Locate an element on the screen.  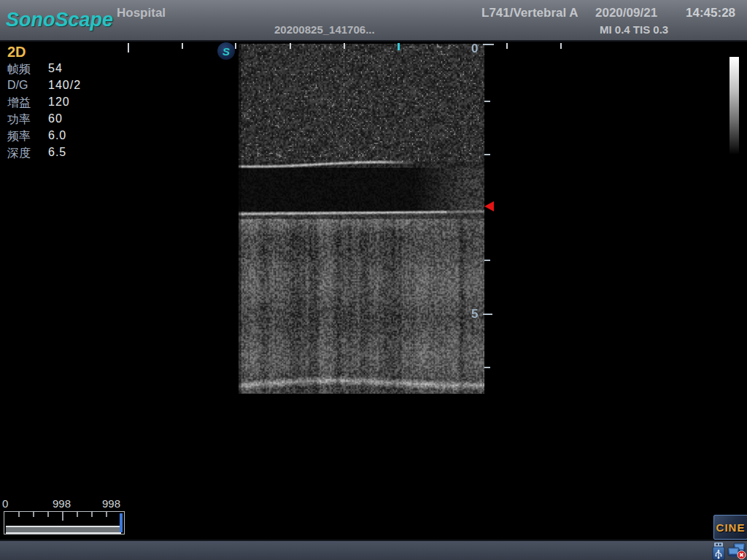
usb-icon is located at coordinates (719, 551).